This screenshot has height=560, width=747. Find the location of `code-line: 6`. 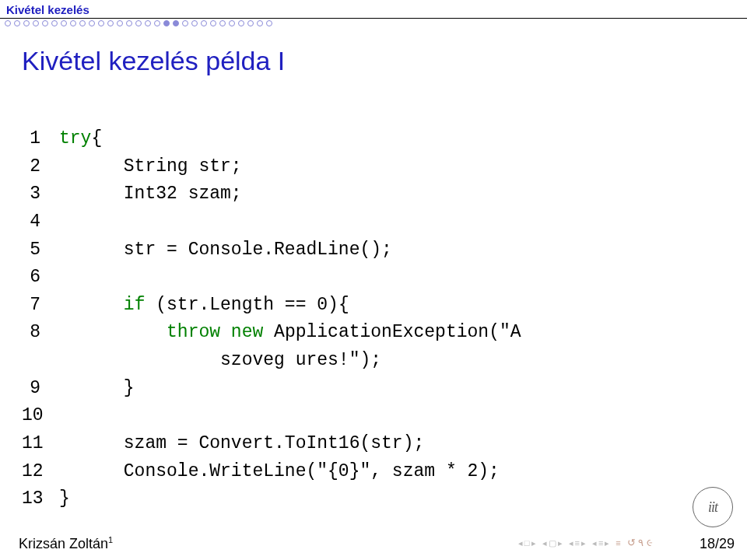

code-line: 6 is located at coordinates (369, 278).